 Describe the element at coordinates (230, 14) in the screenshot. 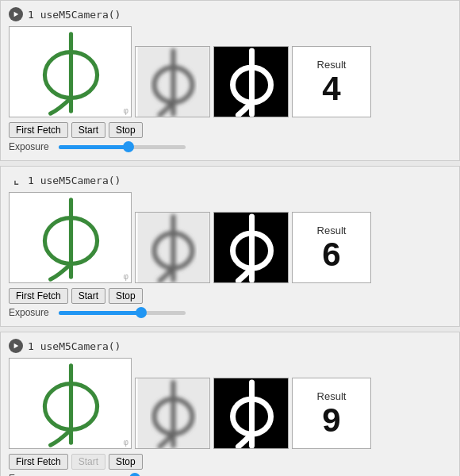

I see `block-header-1: 1 useM5Camera()` at that location.